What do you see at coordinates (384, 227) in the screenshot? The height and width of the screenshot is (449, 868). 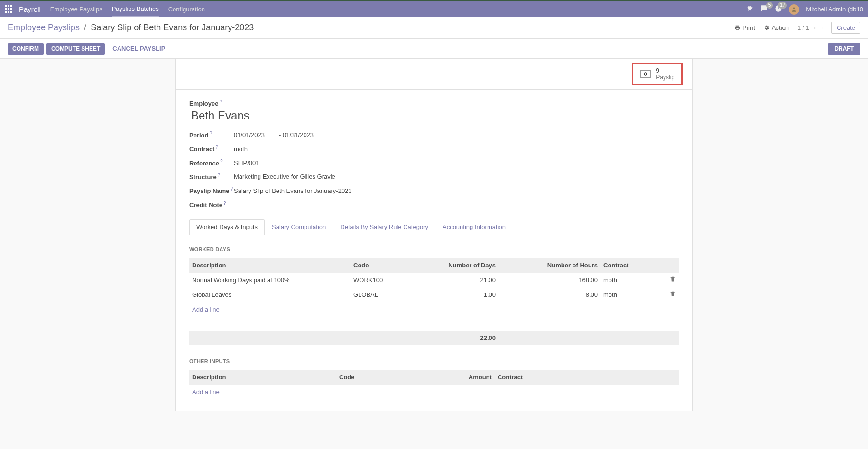 I see `tab-details-by-rule: Details By Salary Rule Category` at bounding box center [384, 227].